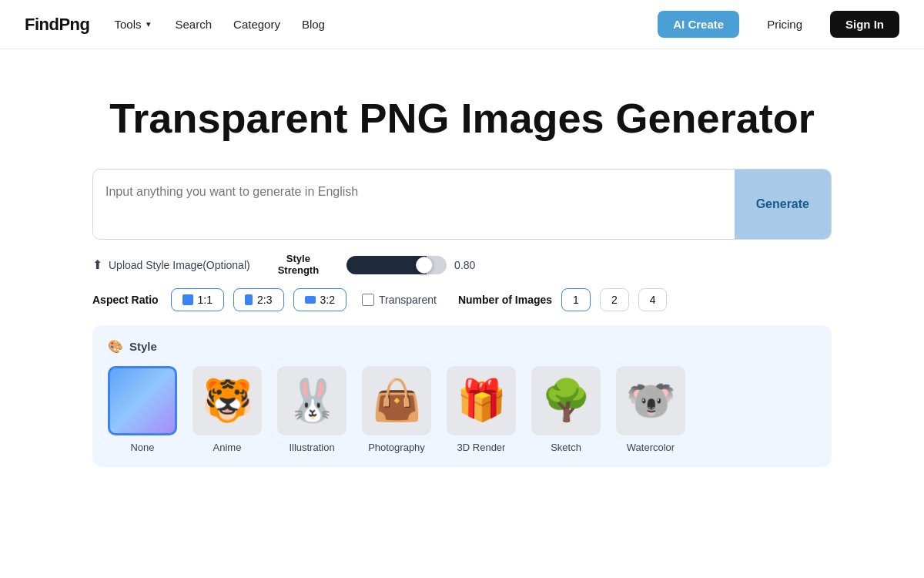 This screenshot has width=924, height=578. Describe the element at coordinates (412, 265) in the screenshot. I see `slider-row: 0.80` at that location.